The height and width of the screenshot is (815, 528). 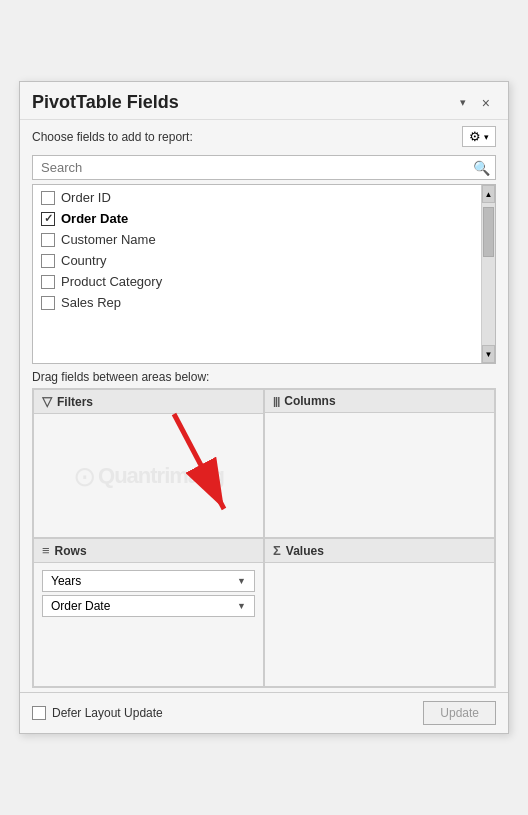 What do you see at coordinates (460, 713) in the screenshot?
I see `update-button: Update` at bounding box center [460, 713].